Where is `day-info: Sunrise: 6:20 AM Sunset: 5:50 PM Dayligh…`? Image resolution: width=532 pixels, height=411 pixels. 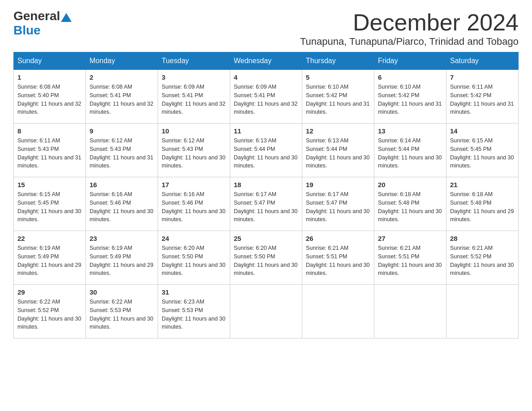
day-info: Sunrise: 6:20 AM Sunset: 5:50 PM Dayligh… is located at coordinates (266, 261).